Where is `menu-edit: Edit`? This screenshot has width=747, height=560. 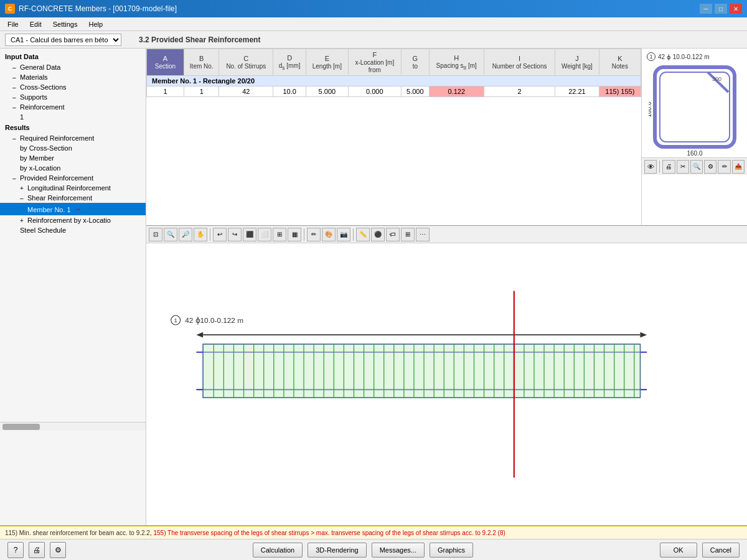
menu-edit: Edit is located at coordinates (36, 24).